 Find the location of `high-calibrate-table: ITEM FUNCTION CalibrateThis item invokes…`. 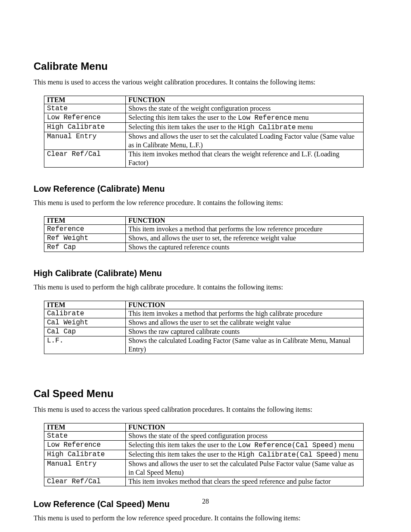

high-calibrate-table: ITEM FUNCTION CalibrateThis item invokes… is located at coordinates (204, 327).